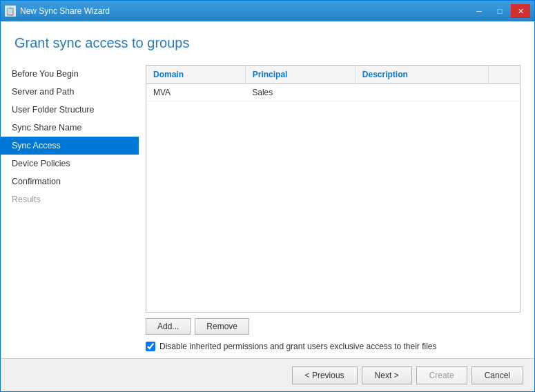  Describe the element at coordinates (333, 326) in the screenshot. I see `table-actions: Add... Remove` at that location.